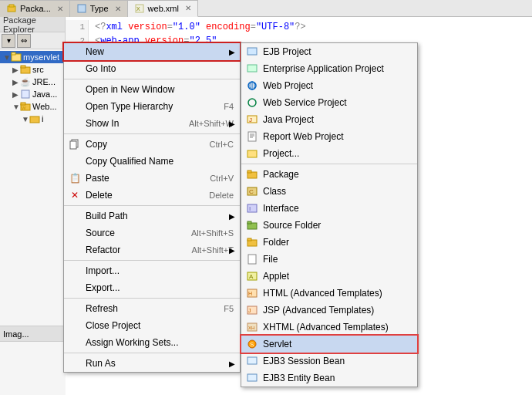 The width and height of the screenshot is (532, 395). What do you see at coordinates (16, 334) in the screenshot?
I see `bottom-panel-title: Imag...` at bounding box center [16, 334].